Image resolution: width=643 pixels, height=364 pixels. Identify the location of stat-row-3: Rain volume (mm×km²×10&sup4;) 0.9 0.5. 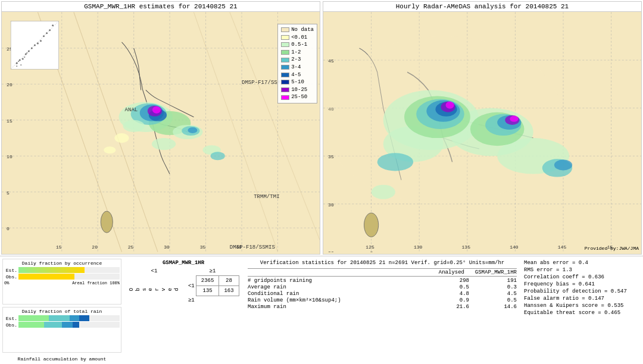
(382, 300).